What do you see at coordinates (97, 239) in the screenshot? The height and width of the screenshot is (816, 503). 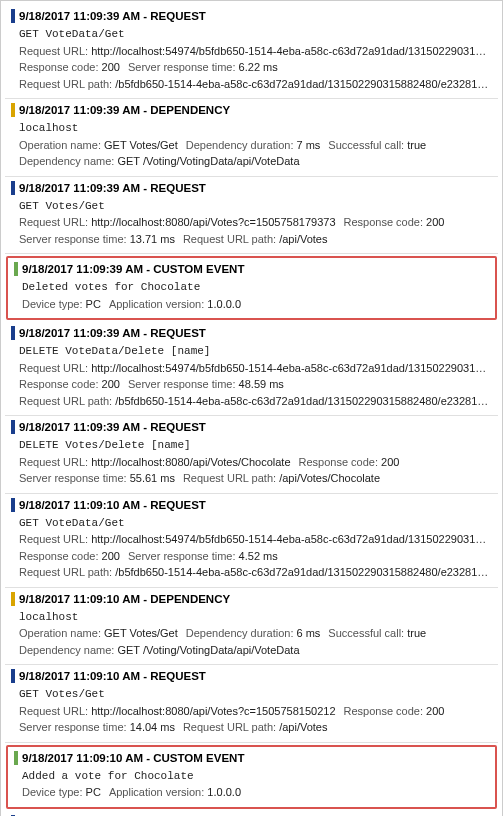 I see `kv-pair: Server response time13.71 ms` at bounding box center [97, 239].